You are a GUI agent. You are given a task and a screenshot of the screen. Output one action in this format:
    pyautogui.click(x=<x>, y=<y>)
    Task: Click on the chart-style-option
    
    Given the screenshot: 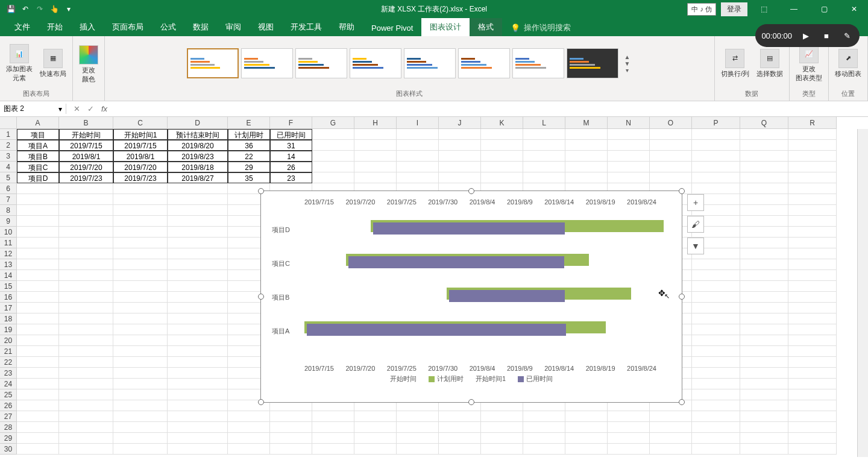 What is the action you would take?
    pyautogui.click(x=593, y=63)
    